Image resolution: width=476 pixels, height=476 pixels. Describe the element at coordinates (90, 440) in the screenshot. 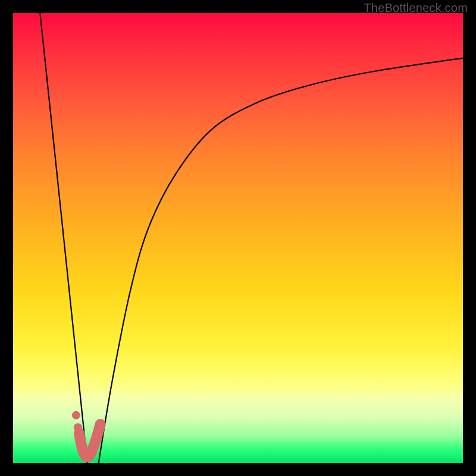

I see `j-marker` at that location.